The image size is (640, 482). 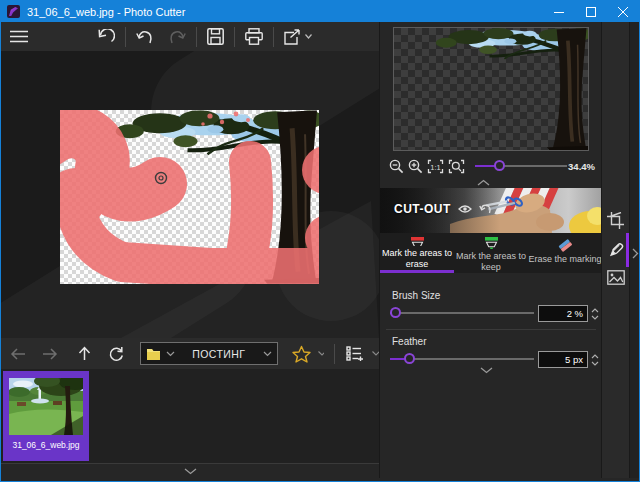 I want to click on feather-spin-arrows, so click(x=595, y=360).